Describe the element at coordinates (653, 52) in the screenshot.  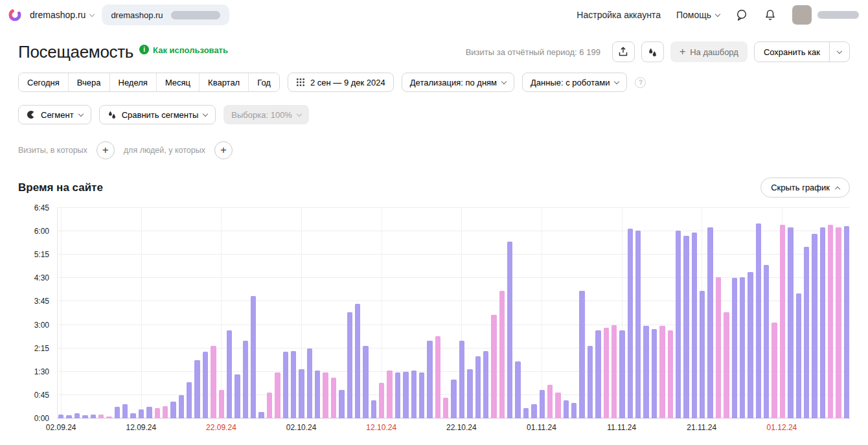
I see `segments-tool-button` at that location.